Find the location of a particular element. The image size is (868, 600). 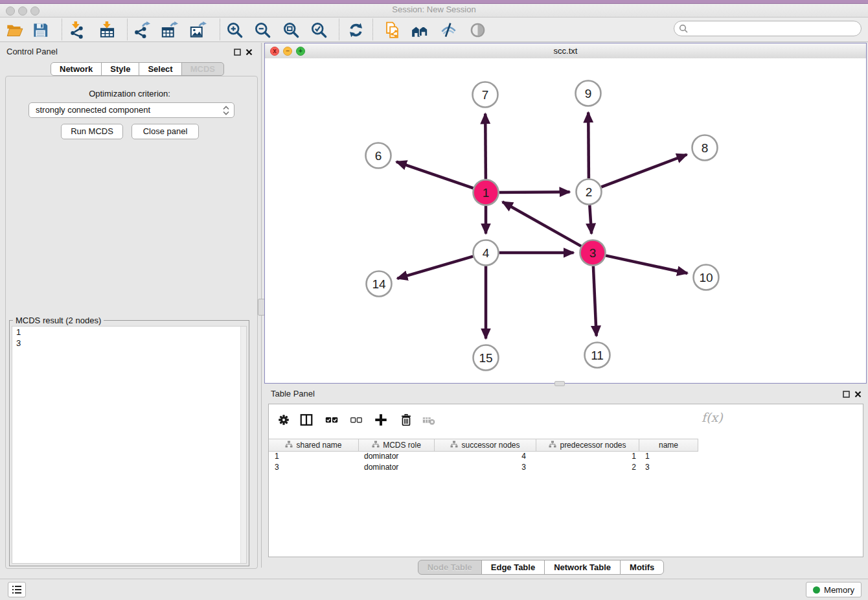

node-15: 15 is located at coordinates (486, 358).